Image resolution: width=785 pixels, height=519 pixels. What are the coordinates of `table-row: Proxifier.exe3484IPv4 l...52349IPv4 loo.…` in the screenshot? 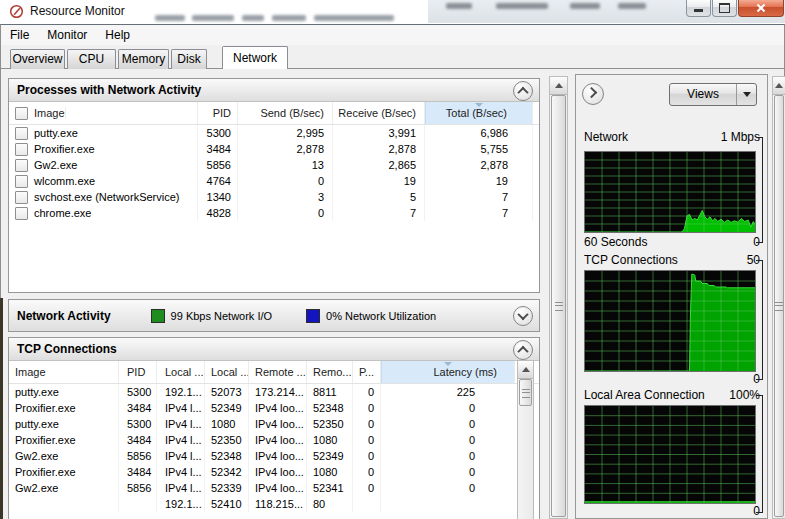 It's located at (274, 408).